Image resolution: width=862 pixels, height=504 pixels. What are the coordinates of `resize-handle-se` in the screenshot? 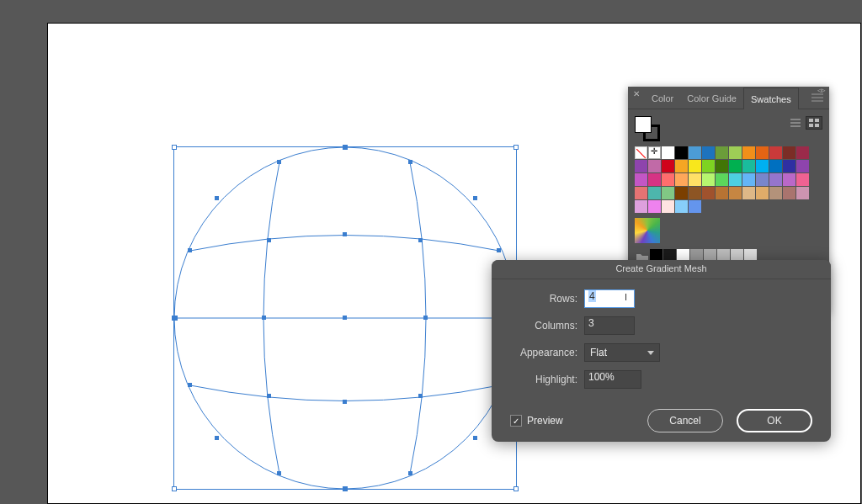 It's located at (516, 489).